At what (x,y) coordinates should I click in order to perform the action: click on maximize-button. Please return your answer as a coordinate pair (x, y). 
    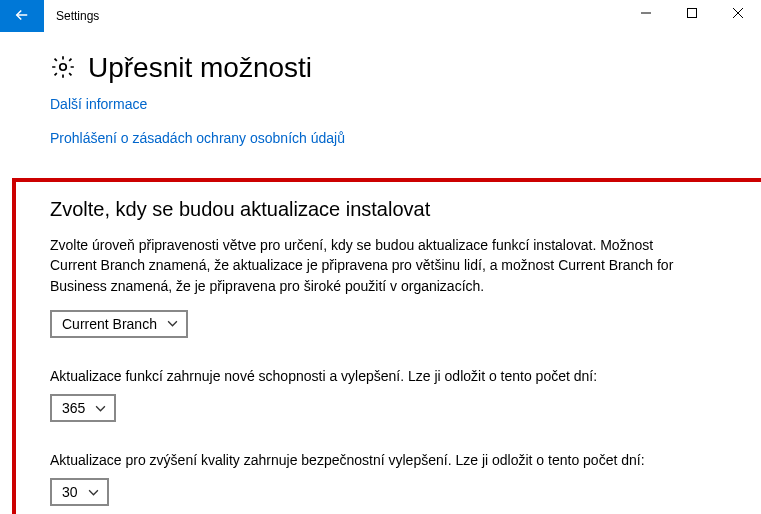
    Looking at the image, I should click on (692, 14).